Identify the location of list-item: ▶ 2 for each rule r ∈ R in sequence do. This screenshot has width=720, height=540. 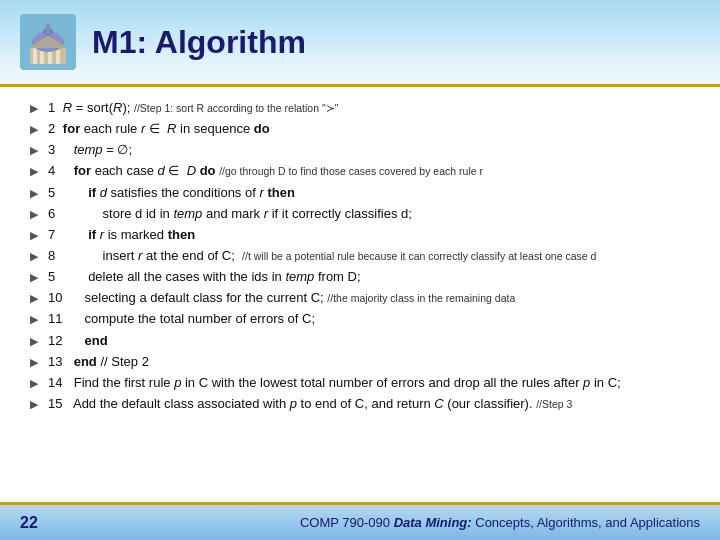
(360, 129).